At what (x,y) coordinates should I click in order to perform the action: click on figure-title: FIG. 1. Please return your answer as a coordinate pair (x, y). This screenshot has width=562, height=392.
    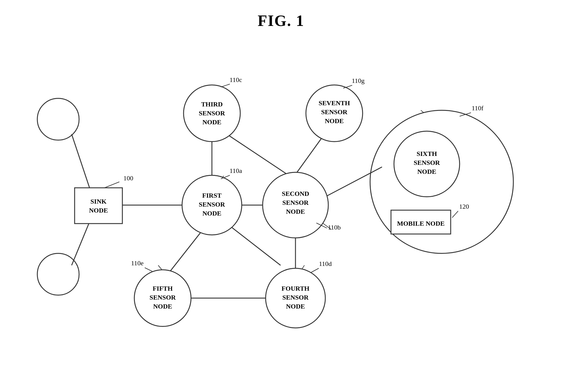
    Looking at the image, I should click on (281, 15).